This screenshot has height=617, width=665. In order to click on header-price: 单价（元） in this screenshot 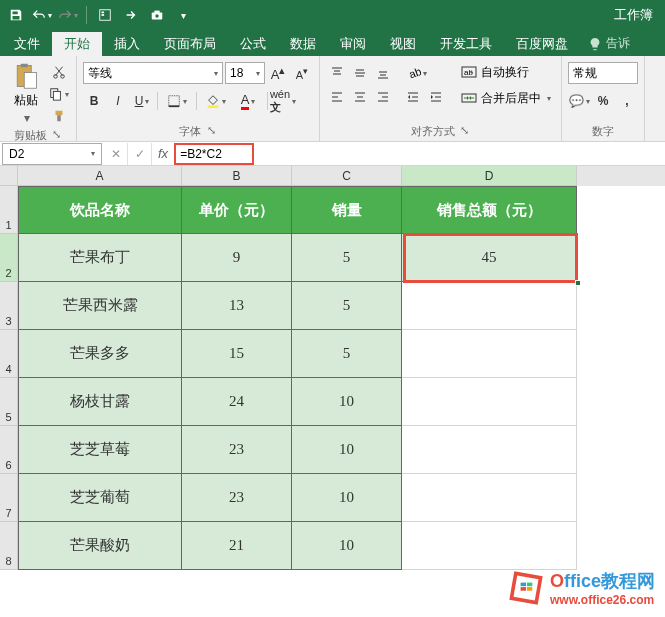, I will do `click(237, 210)`.